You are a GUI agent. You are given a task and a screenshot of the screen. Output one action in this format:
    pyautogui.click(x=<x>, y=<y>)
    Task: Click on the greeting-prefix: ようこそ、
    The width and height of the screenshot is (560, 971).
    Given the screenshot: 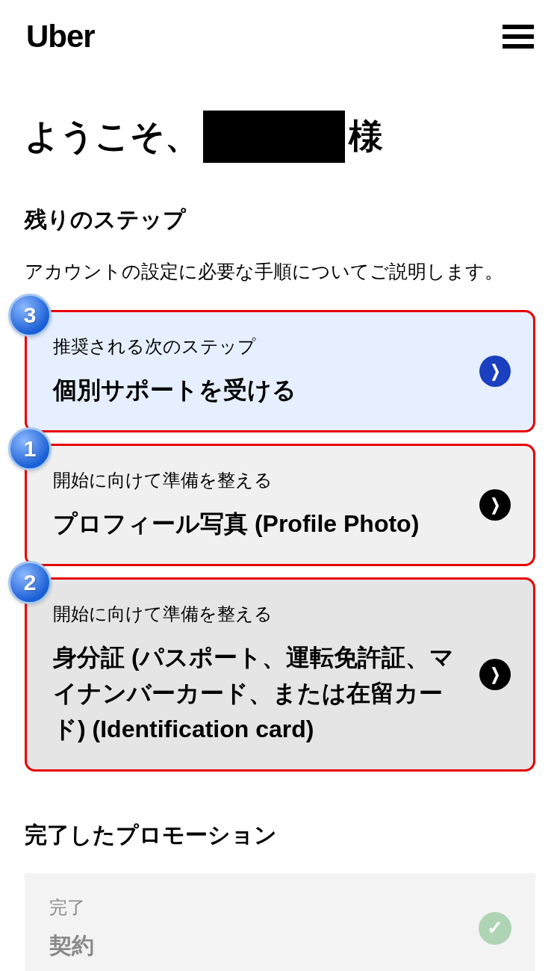 What is the action you would take?
    pyautogui.click(x=112, y=137)
    